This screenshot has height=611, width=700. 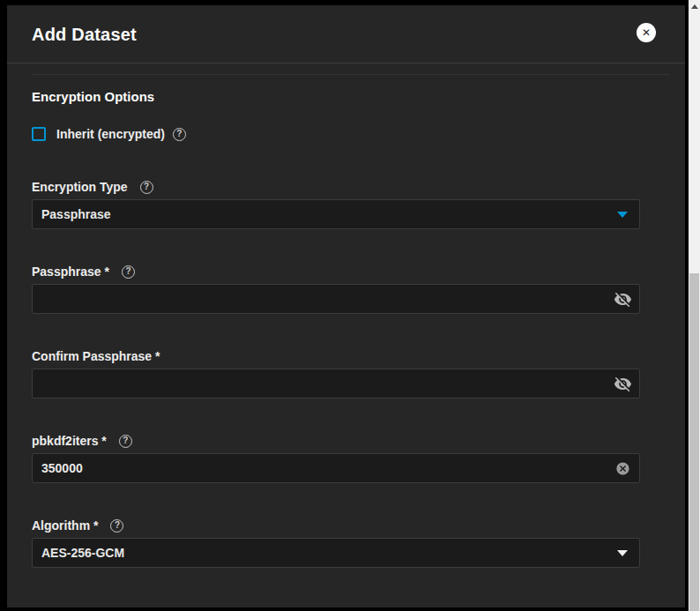 What do you see at coordinates (336, 299) in the screenshot?
I see `passphrase-field` at bounding box center [336, 299].